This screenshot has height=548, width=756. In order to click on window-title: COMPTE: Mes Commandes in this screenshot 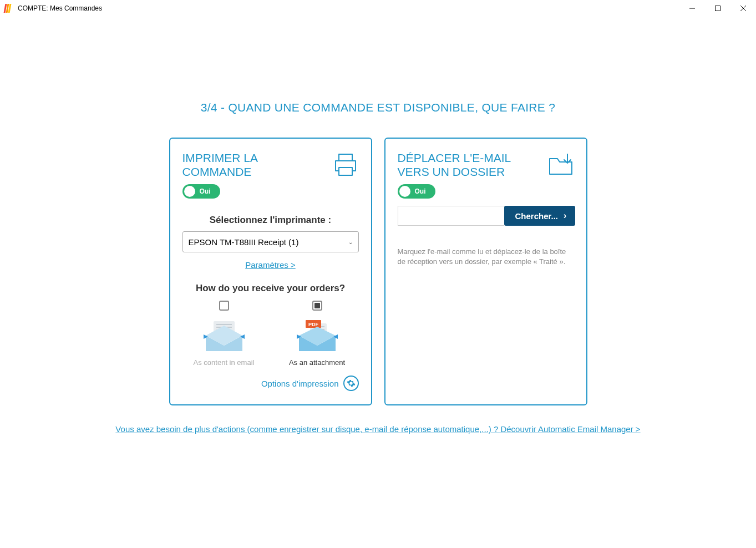, I will do `click(60, 8)`.